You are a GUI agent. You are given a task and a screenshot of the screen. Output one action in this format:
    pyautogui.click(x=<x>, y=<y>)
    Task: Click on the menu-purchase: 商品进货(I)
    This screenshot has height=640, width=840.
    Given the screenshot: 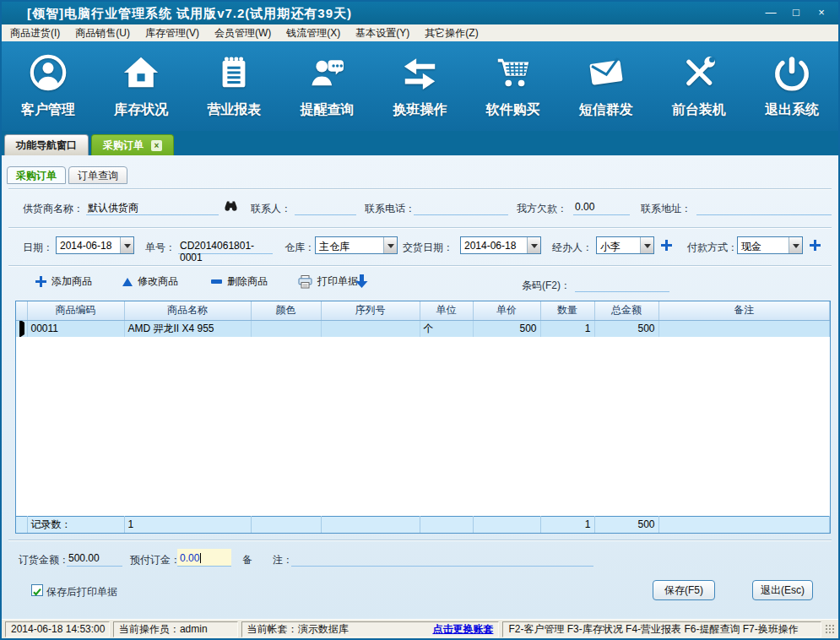 What is the action you would take?
    pyautogui.click(x=35, y=34)
    